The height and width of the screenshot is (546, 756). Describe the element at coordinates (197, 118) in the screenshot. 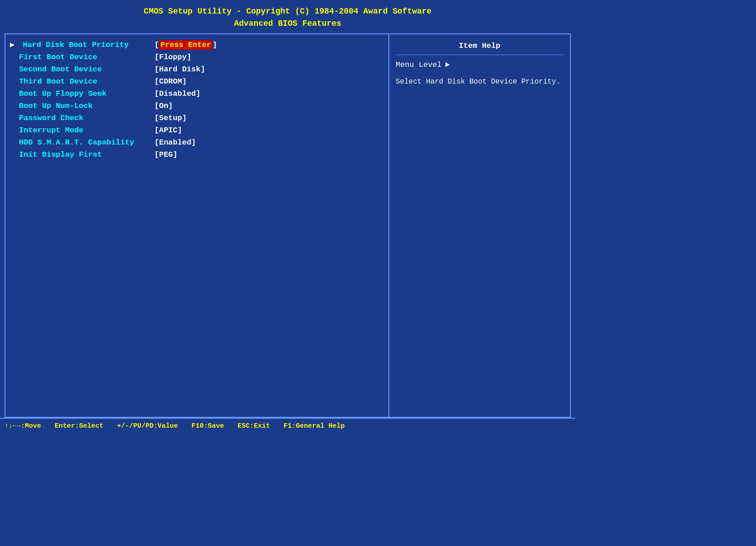

I see `menu-row: Password Check[Setup]` at that location.